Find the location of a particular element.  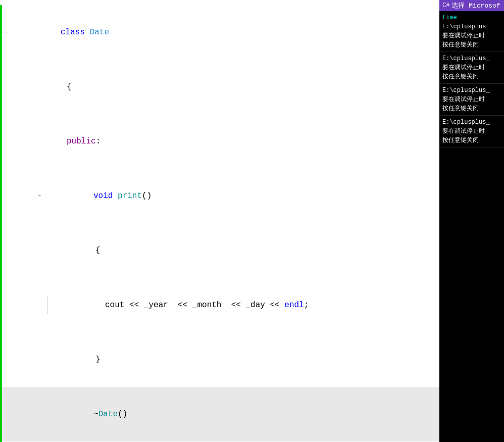

terminal-line-path-2: E:\cplusplus_ is located at coordinates (472, 59).